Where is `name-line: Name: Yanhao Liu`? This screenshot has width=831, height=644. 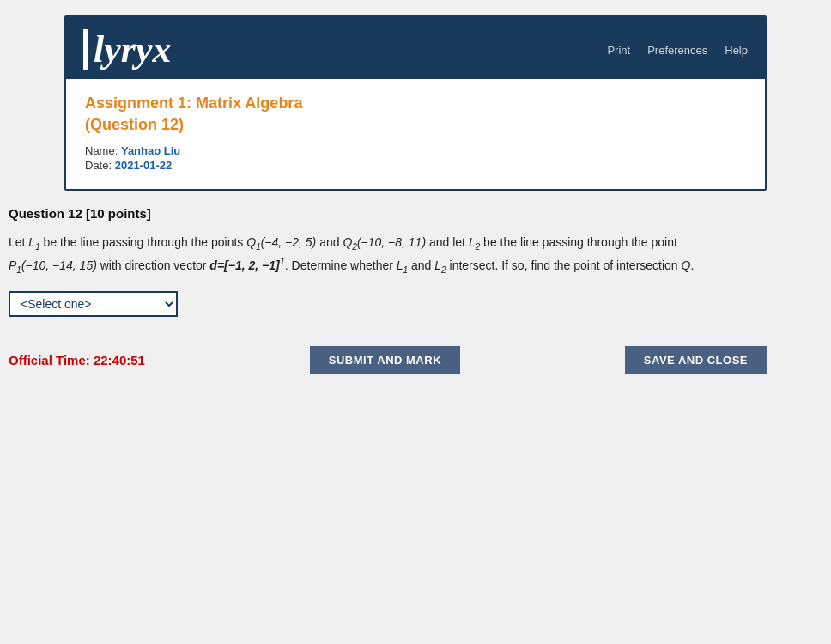
name-line: Name: Yanhao Liu is located at coordinates (416, 151).